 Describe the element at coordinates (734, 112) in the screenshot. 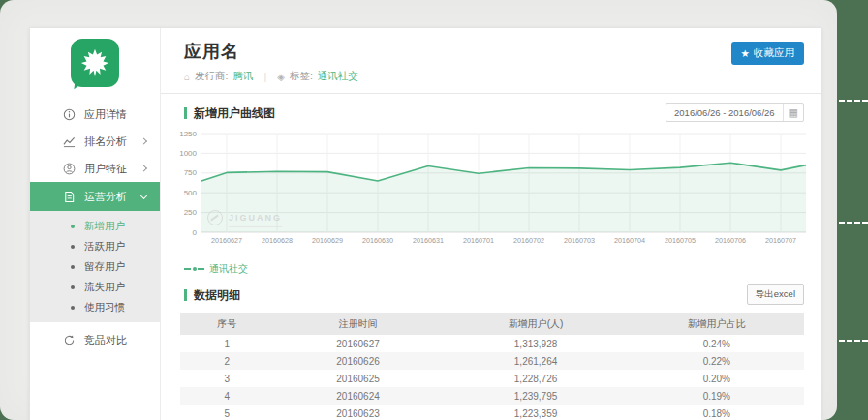

I see `date-range-picker: 2016/06/26 - 2016/06/26 ▦` at that location.